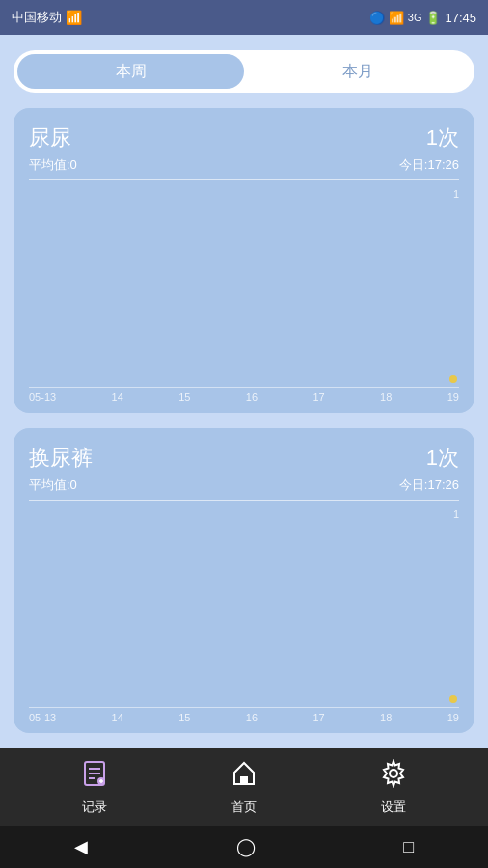  I want to click on chart2-label-5: 18, so click(386, 718).